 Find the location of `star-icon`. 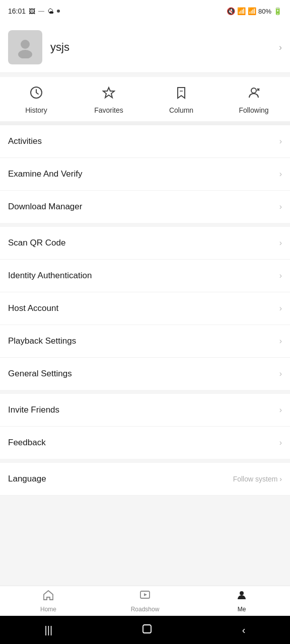

star-icon is located at coordinates (109, 94).